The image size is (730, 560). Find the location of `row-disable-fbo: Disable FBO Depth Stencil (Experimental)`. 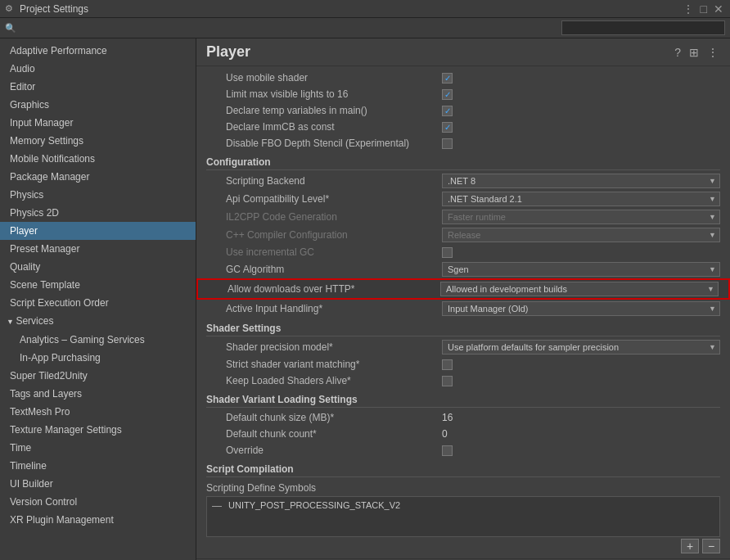

row-disable-fbo: Disable FBO Depth Stencil (Experimental) is located at coordinates (463, 143).